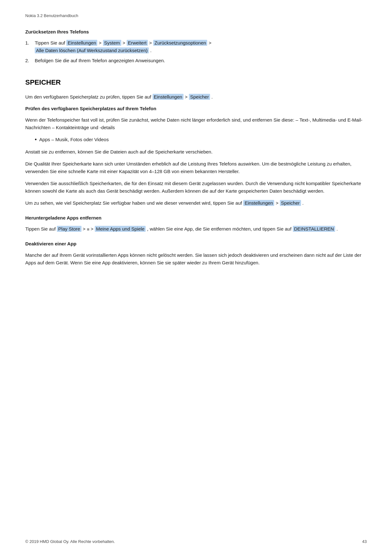 The height and width of the screenshot is (554, 392). Describe the element at coordinates (120, 229) in the screenshot. I see `highlight-meineapps: Meine Apps und Spiele` at that location.